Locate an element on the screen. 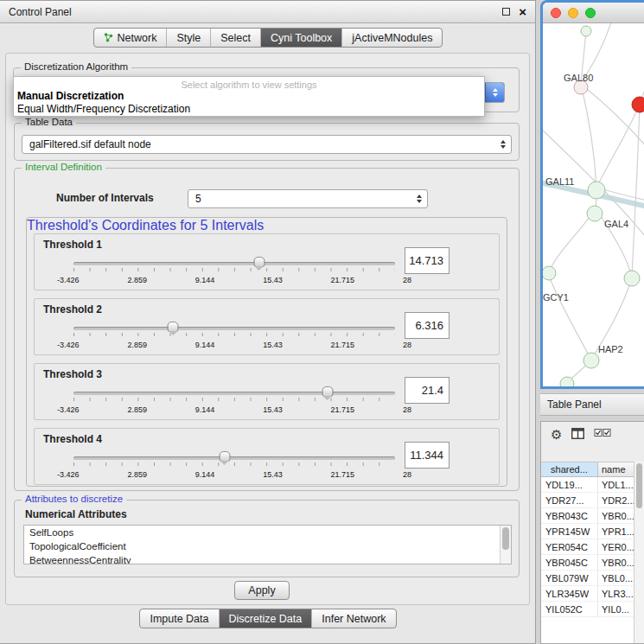 The image size is (644, 644). cell-shared-name: YPR145W is located at coordinates (570, 531).